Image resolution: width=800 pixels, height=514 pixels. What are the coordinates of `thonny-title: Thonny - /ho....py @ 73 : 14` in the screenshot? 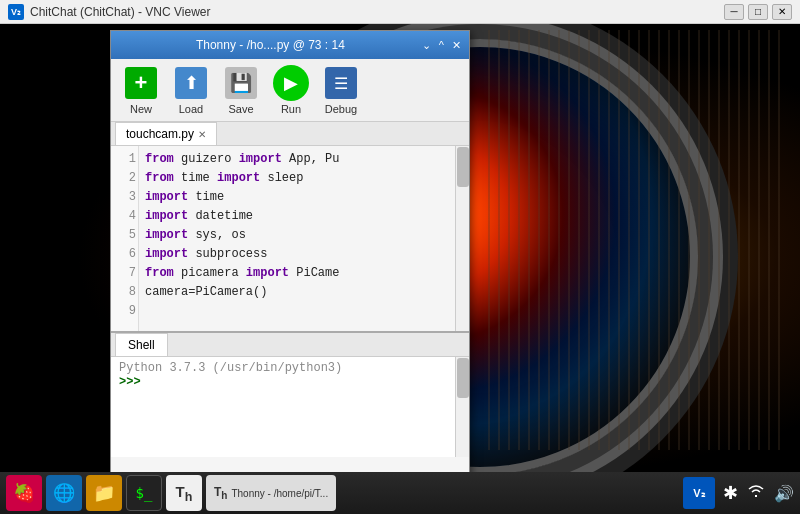 It's located at (270, 45).